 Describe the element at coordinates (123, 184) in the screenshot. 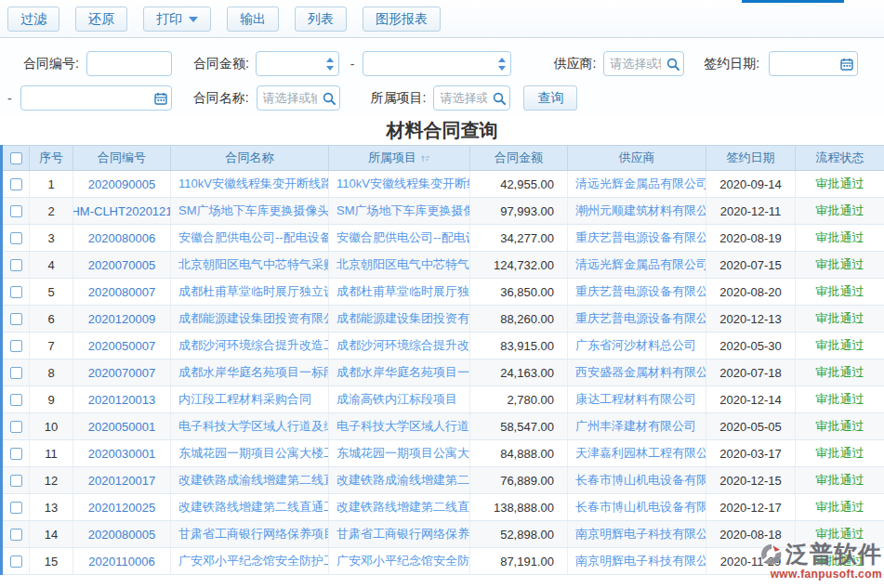

I see `contract-no-link: 2020090005` at that location.